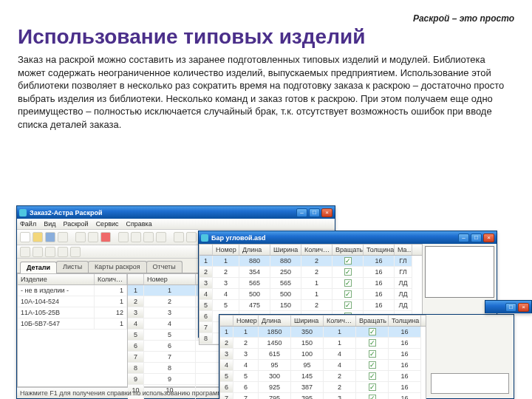 Image resolution: width=532 pixels, height=399 pixels. What do you see at coordinates (72, 330) in the screenshot?
I see `products-grid: Изделие Колич… - не в изделии -110А-104-…` at bounding box center [72, 330].